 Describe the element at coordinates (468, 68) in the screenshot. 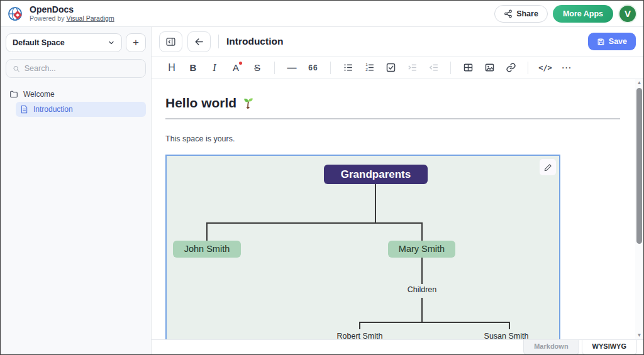

I see `table-icon` at that location.